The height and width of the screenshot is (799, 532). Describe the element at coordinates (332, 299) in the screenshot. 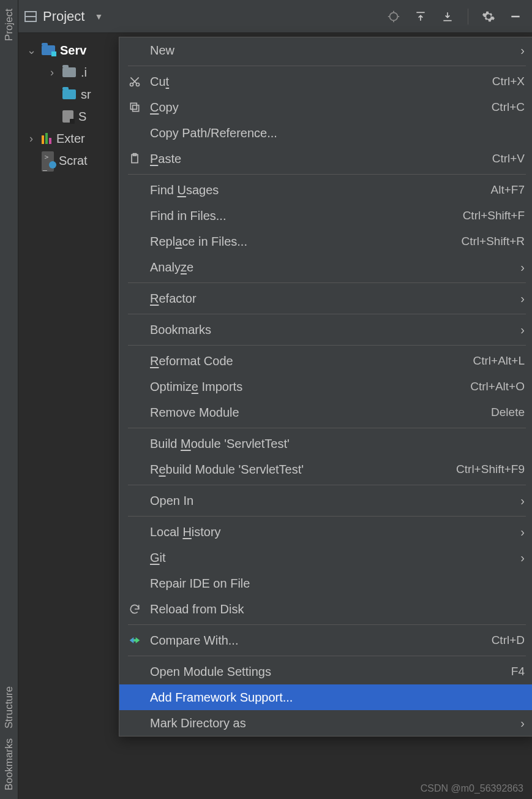

I see `menu-item-label: Refactor` at that location.